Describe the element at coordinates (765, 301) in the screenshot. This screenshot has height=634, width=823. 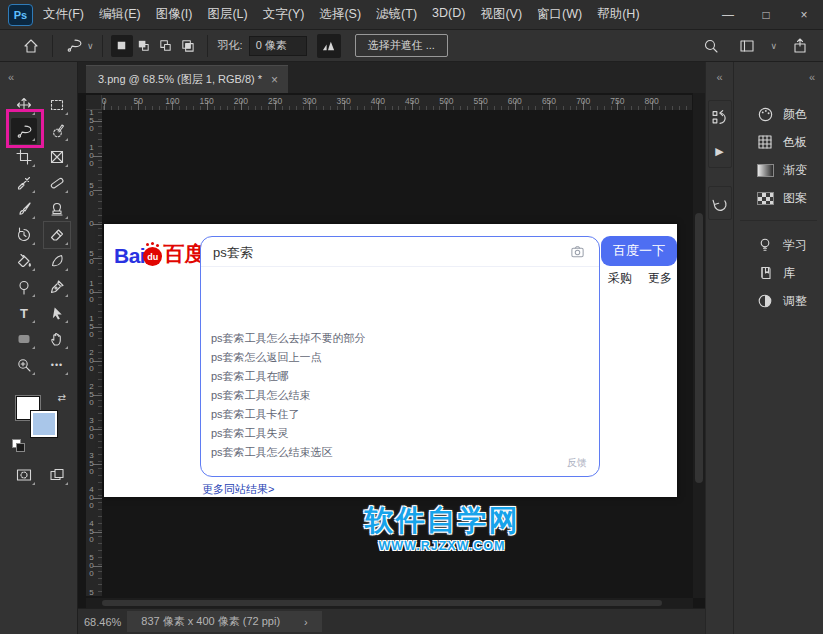
I see `adjustments-panel-icon` at that location.